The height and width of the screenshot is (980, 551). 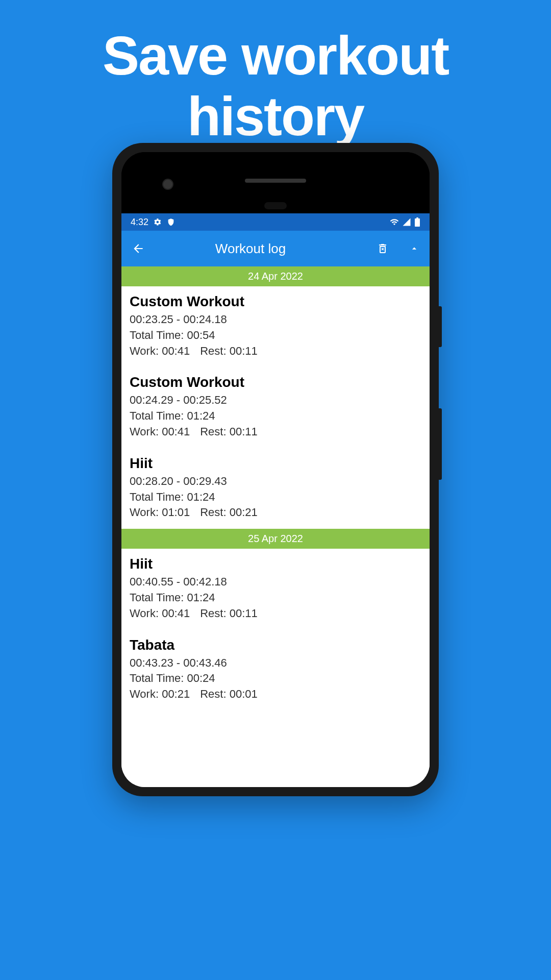 What do you see at coordinates (276, 320) in the screenshot?
I see `entry-time-range: 00:23.25 - 00:24.18` at bounding box center [276, 320].